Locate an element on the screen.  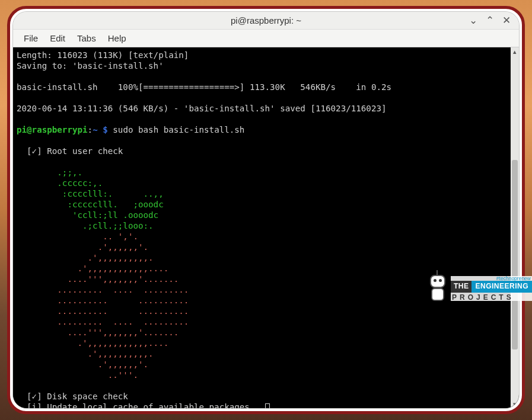
watermark-engineering: ENGINEERING is located at coordinates (502, 287).